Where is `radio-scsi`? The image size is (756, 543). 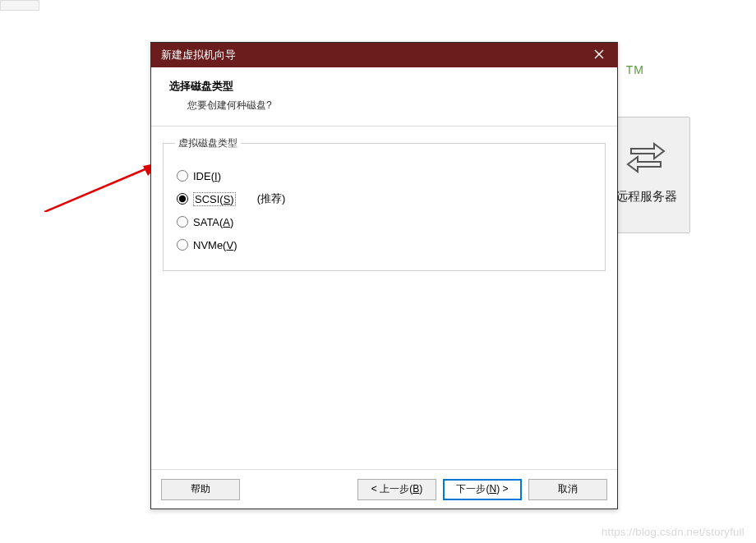 radio-scsi is located at coordinates (182, 199).